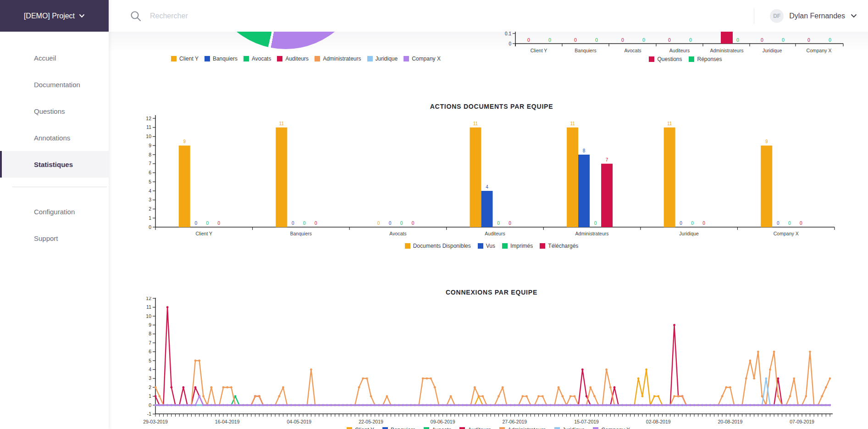 The width and height of the screenshot is (868, 429). What do you see at coordinates (54, 223) in the screenshot?
I see `sidebar-nav-secondary: ConfigurationSupport` at bounding box center [54, 223].